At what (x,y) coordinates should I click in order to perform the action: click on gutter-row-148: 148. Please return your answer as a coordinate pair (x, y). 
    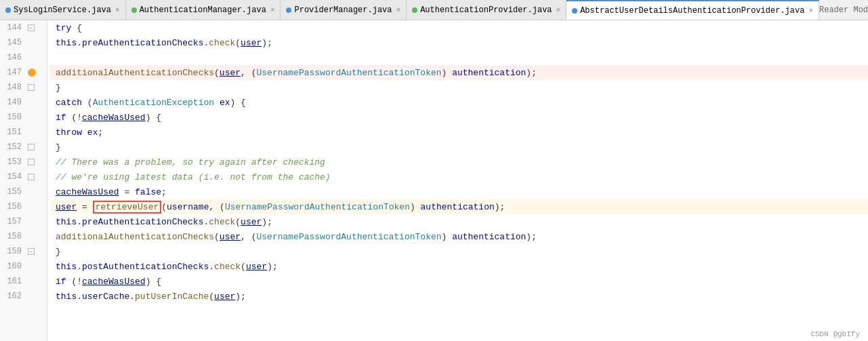
    Looking at the image, I should click on (23, 87).